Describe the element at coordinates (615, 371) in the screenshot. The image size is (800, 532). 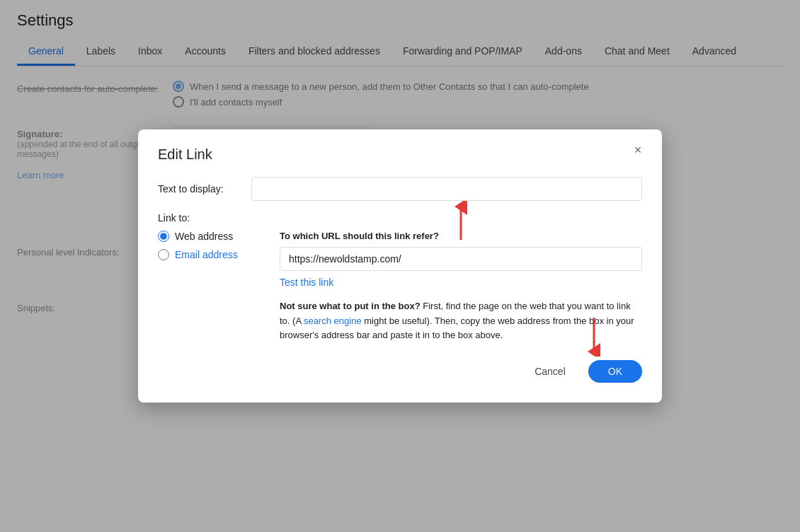
I see `ok-button: OK` at that location.